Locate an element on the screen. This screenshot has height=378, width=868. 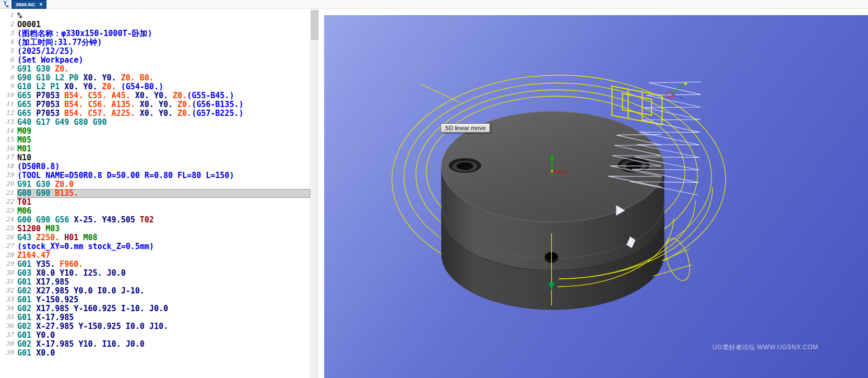
line-number: 27 is located at coordinates (8, 246).